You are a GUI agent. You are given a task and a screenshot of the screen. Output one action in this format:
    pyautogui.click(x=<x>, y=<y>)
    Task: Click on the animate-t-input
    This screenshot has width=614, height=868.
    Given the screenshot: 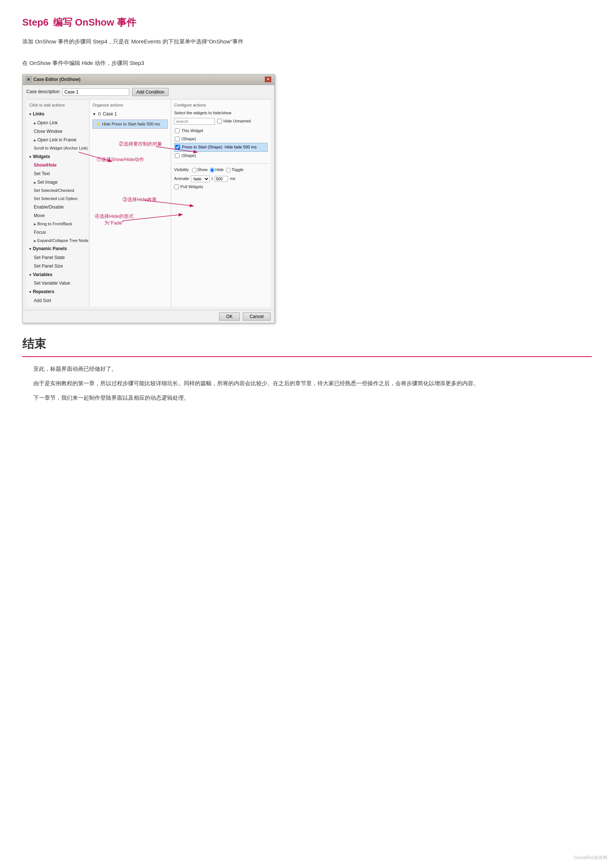 What is the action you would take?
    pyautogui.click(x=222, y=179)
    